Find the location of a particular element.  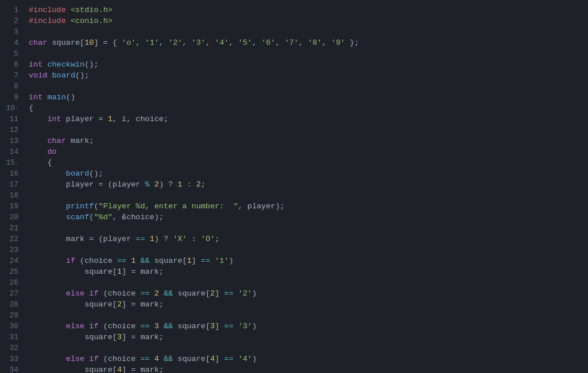

line-number: 27 is located at coordinates (12, 294).